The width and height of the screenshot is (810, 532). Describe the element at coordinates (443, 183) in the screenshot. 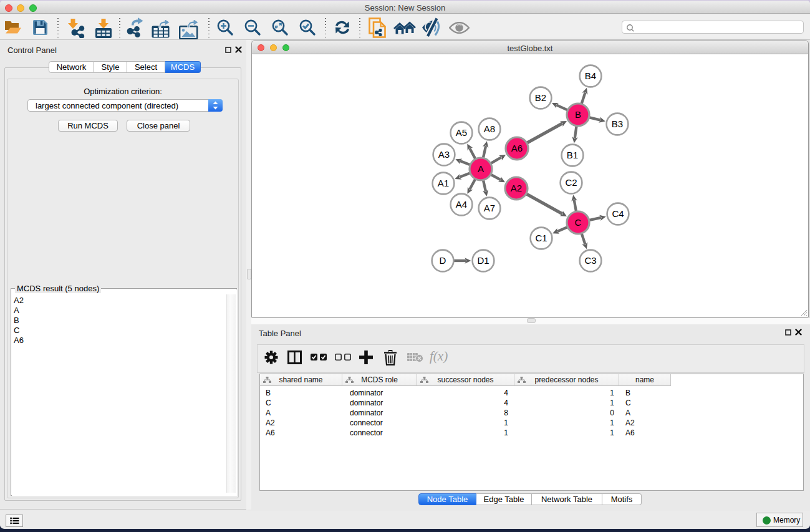

I see `svg-text: A1` at that location.